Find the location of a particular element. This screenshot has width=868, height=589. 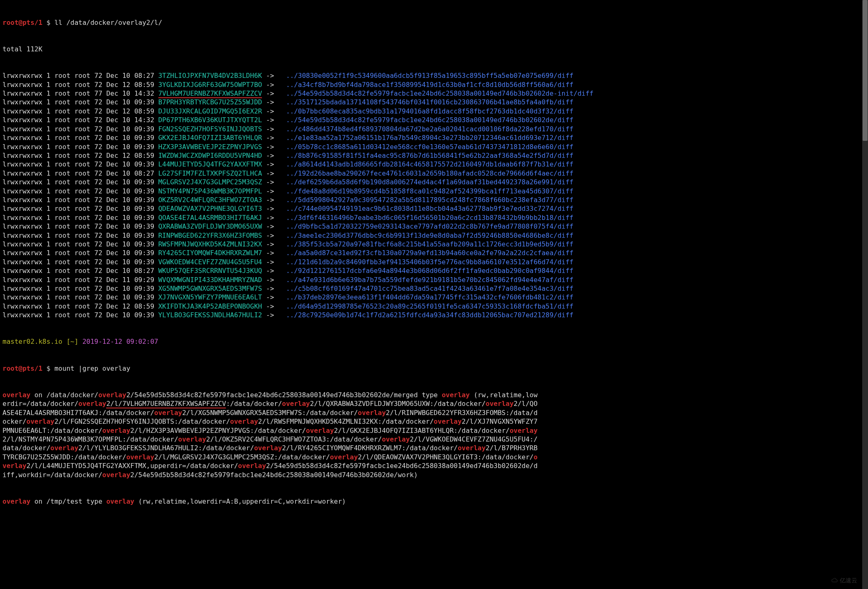

ls-linkname: QDEAOWZVAX7V2PHNE3QLGYI6T3 is located at coordinates (210, 209).